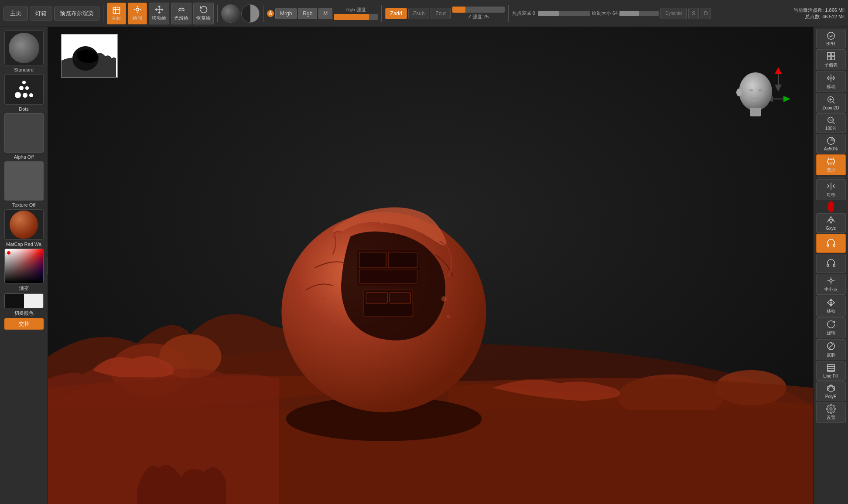 Image resolution: width=848 pixels, height=504 pixels. What do you see at coordinates (286, 14) in the screenshot?
I see `mrgb-button: Mrgb` at bounding box center [286, 14].